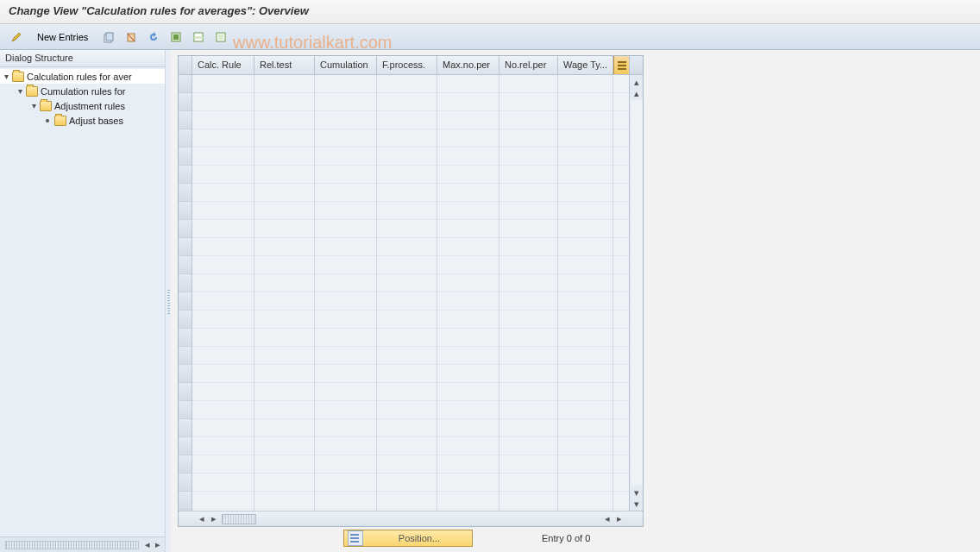 Image resolution: width=980 pixels, height=552 pixels. I want to click on sidebar-scroll-thumb, so click(72, 545).